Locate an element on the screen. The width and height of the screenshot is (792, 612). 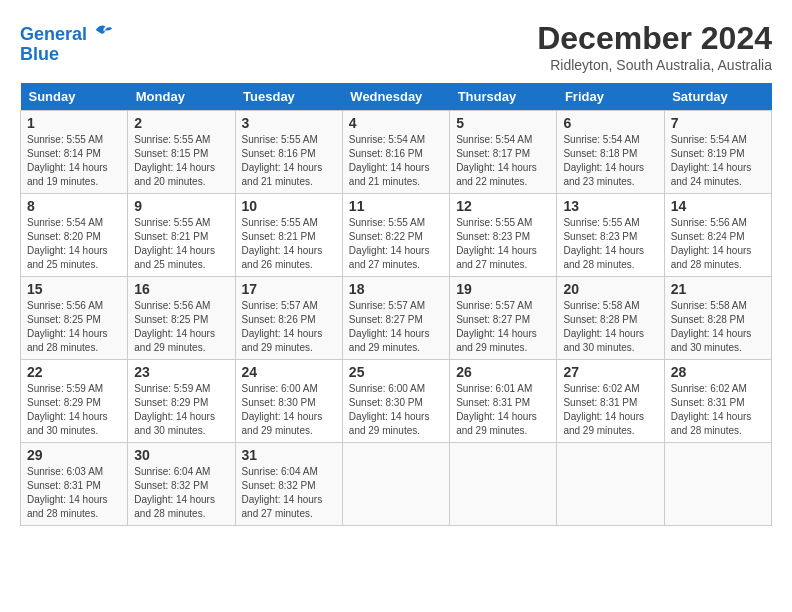
day-detail: Sunrise: 5:55 AMSunset: 8:23 PMDaylight:… is located at coordinates (503, 244).